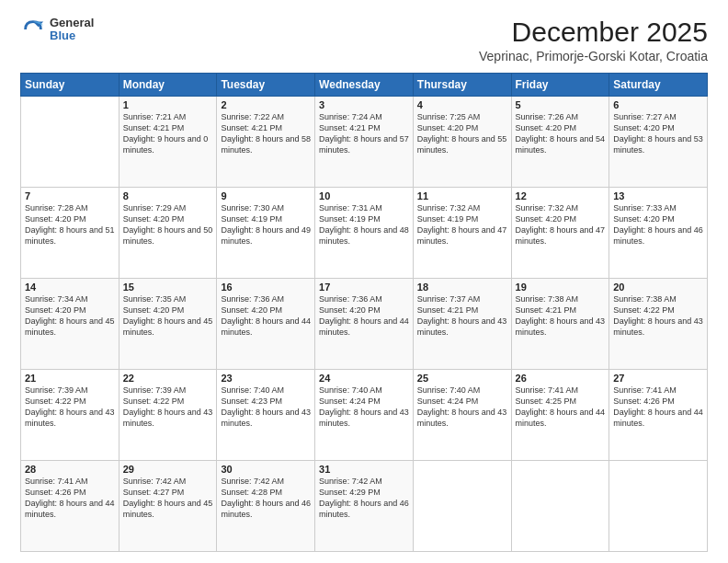 Image resolution: width=728 pixels, height=563 pixels. I want to click on logo-general-text: General, so click(72, 23).